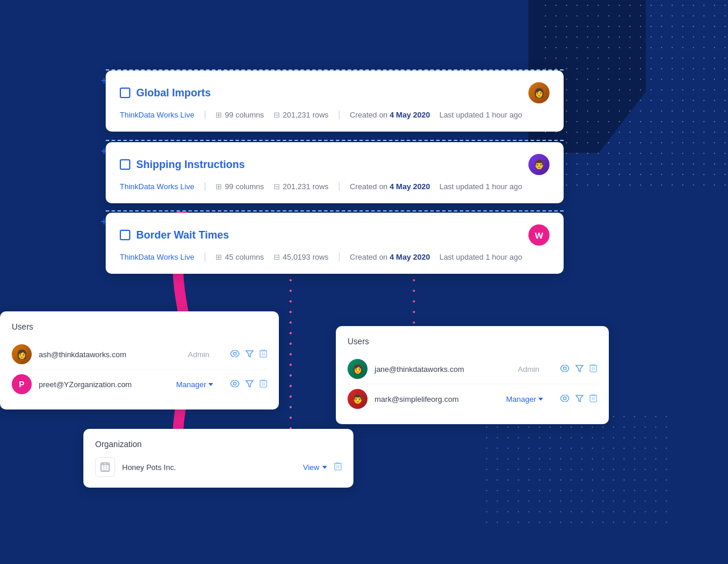  I want to click on view-icon-mark, so click(565, 399).